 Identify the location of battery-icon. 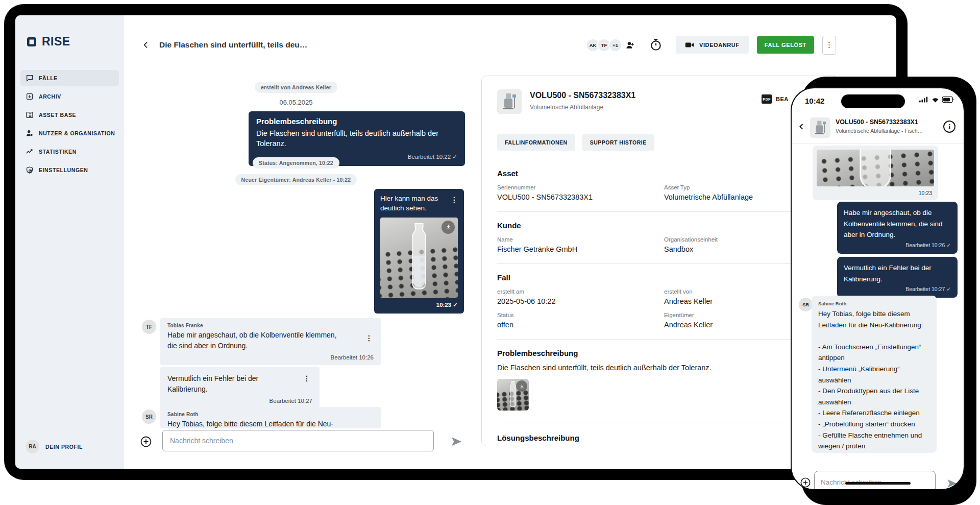
(948, 100).